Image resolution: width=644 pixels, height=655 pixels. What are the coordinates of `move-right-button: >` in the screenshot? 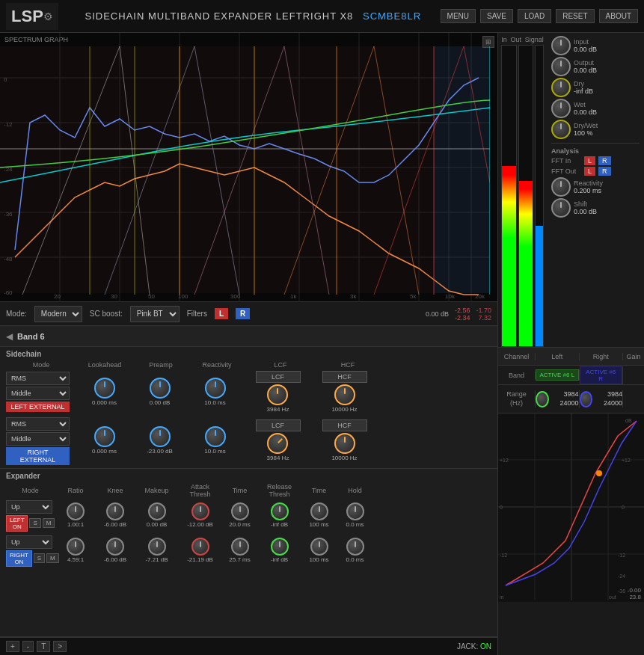 It's located at (60, 646).